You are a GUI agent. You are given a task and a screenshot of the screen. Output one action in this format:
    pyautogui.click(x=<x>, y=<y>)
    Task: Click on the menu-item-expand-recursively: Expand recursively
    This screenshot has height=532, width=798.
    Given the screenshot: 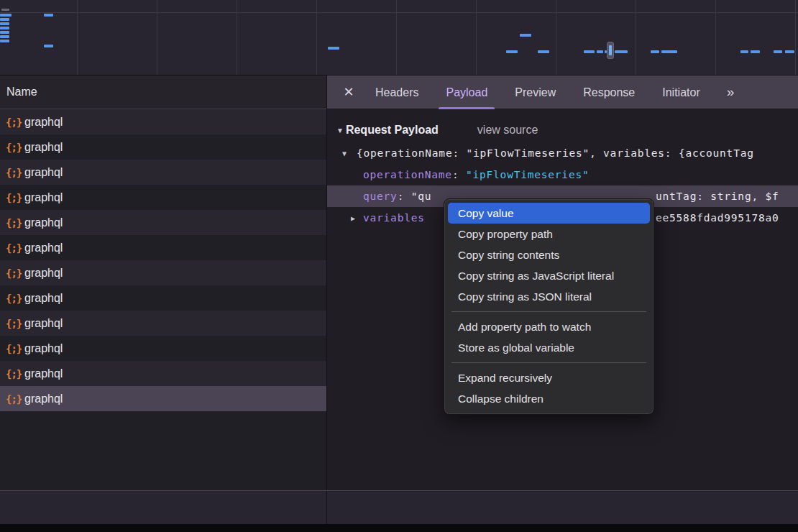 What is the action you would take?
    pyautogui.click(x=549, y=378)
    